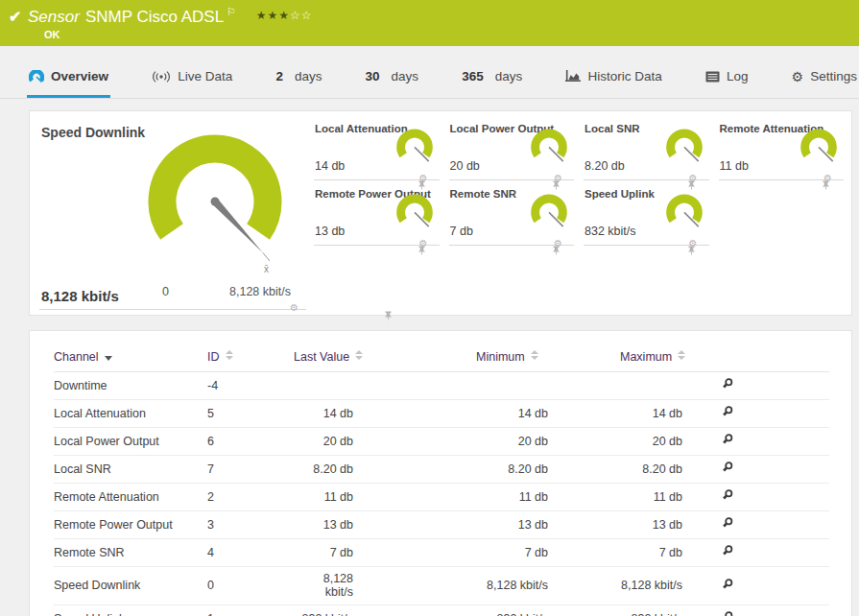 The width and height of the screenshot is (859, 616). What do you see at coordinates (69, 78) in the screenshot?
I see `tab-overview: Overview` at bounding box center [69, 78].